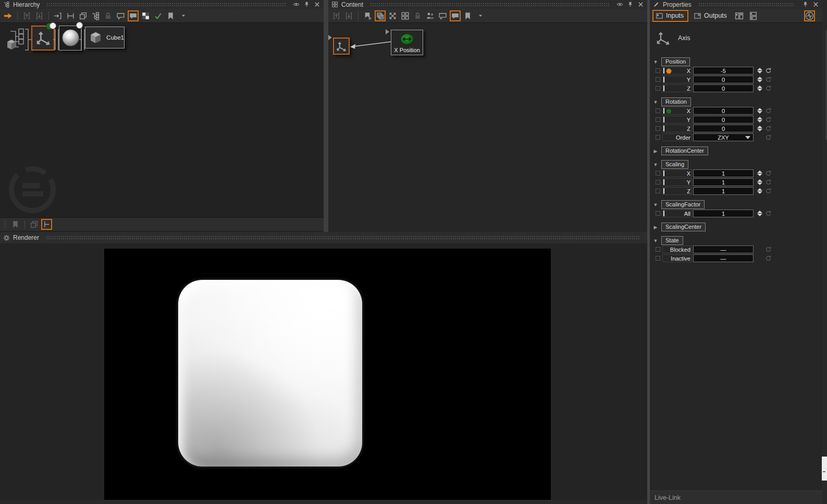 This screenshot has width=827, height=504. I want to click on enter-container-icon, so click(58, 16).